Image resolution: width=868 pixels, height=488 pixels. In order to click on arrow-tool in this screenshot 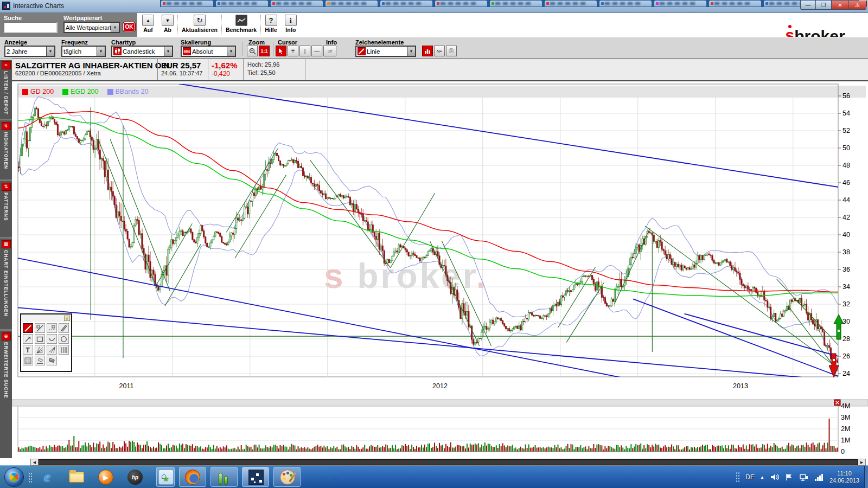, I will do `click(28, 339)`.